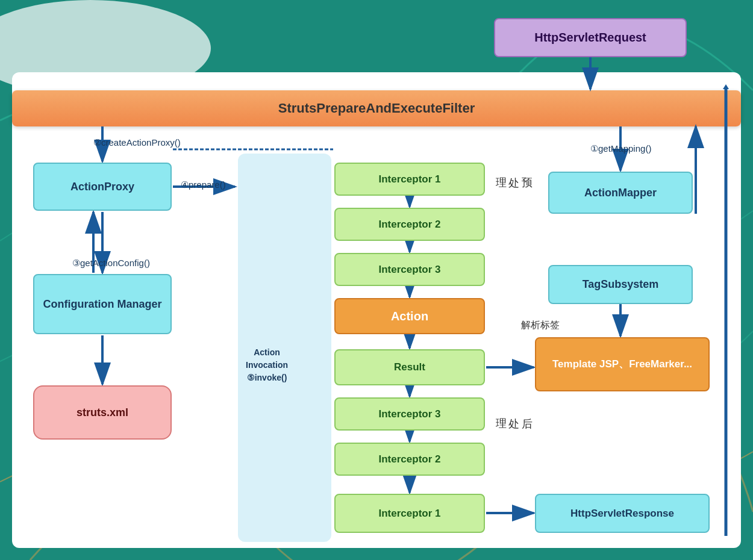 The width and height of the screenshot is (753, 560). I want to click on action-proxy-box: ActionProxy, so click(102, 187).